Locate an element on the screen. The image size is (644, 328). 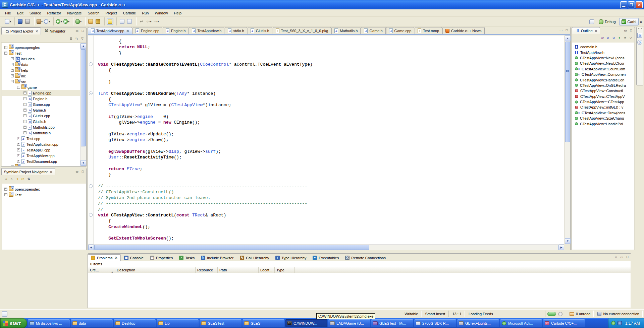
symbian-item-opencopenglex: +Copencopenglex is located at coordinates (44, 189).